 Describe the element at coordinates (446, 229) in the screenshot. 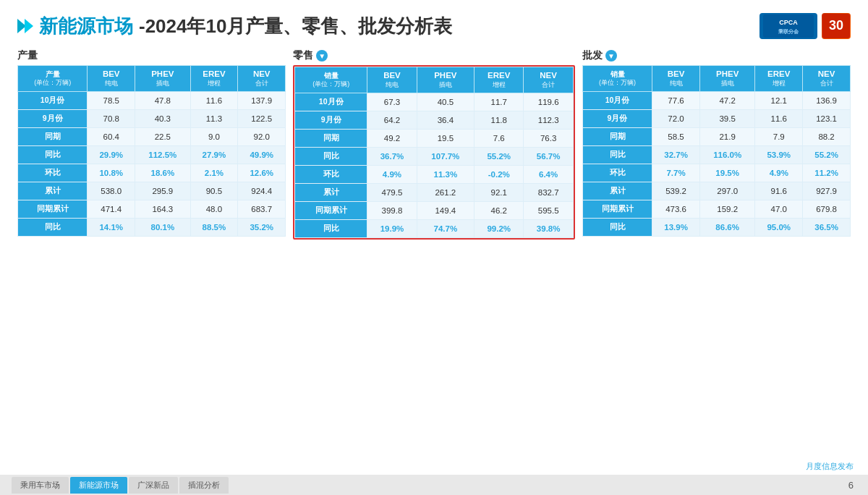

I see `cell-phev: 74.7%` at that location.